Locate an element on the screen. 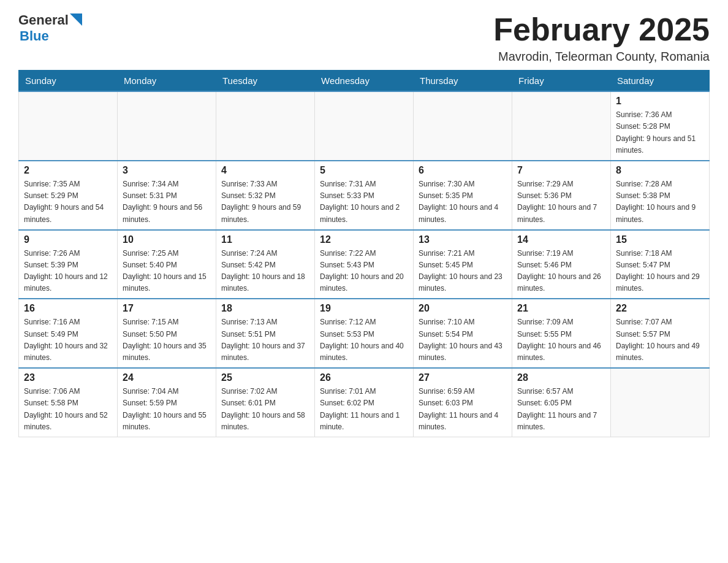 The height and width of the screenshot is (563, 728). day-number: 17 is located at coordinates (167, 308).